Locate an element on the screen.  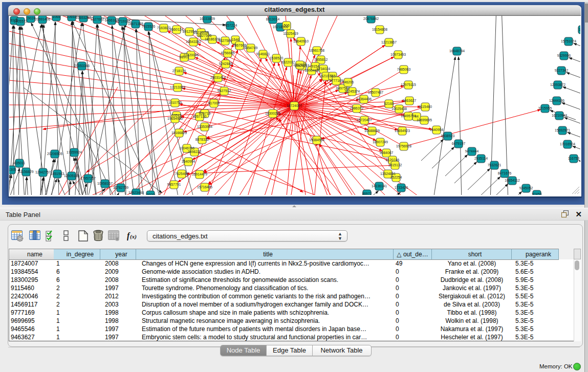
svg-text: 62160 is located at coordinates (389, 103).